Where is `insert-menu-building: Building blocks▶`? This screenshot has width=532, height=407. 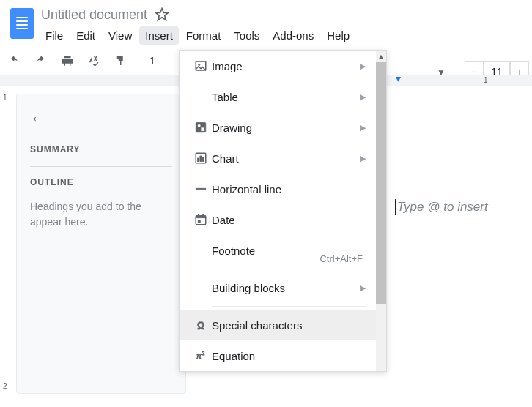
insert-menu-building: Building blocks▶ is located at coordinates (278, 288).